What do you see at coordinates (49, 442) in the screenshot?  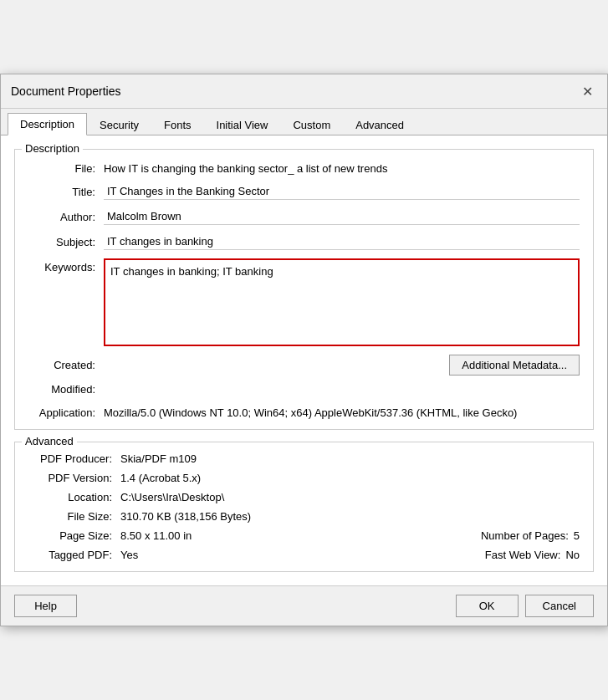 I see `advanced-group-label: Advanced` at bounding box center [49, 442].